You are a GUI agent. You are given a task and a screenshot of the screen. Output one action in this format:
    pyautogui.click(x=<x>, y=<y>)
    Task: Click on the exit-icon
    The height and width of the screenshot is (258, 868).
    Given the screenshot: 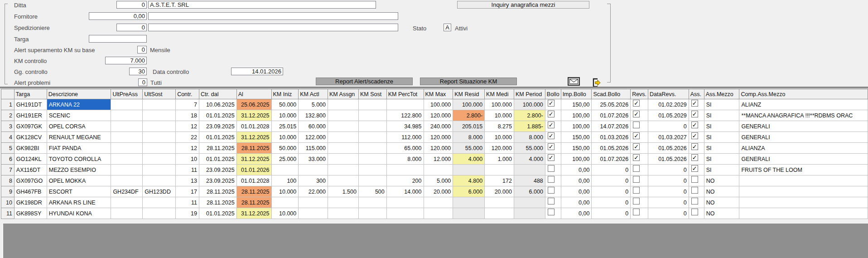 What is the action you would take?
    pyautogui.click(x=596, y=83)
    